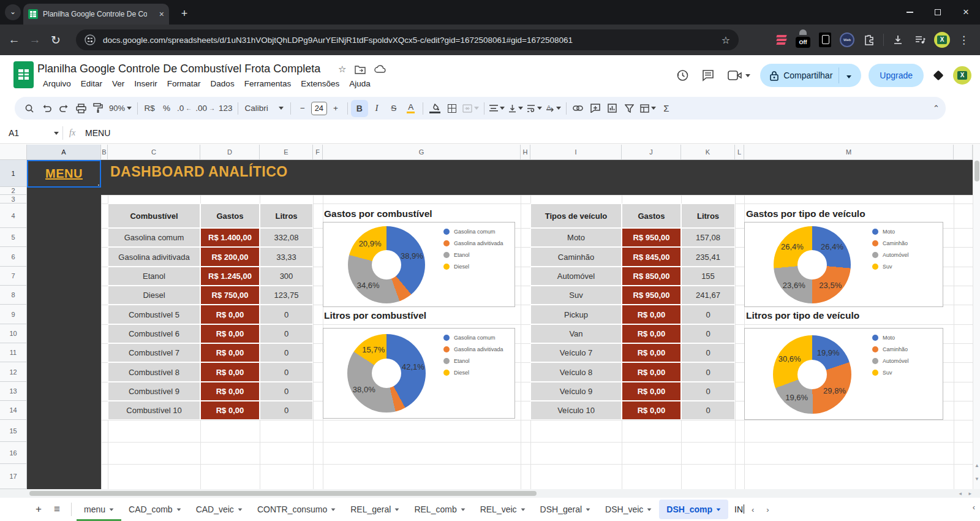  Describe the element at coordinates (849, 152) in the screenshot. I see `column-header-M: M` at that location.